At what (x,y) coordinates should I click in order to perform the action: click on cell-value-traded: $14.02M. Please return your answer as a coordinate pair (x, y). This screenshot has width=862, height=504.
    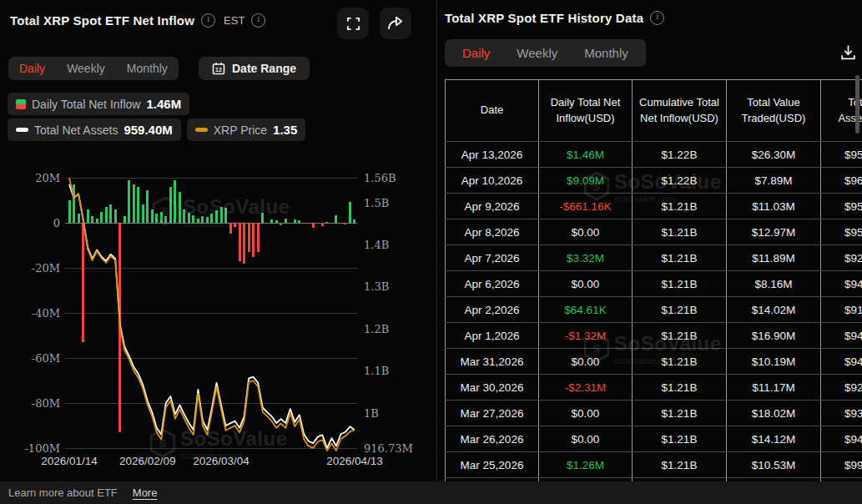
    Looking at the image, I should click on (774, 310).